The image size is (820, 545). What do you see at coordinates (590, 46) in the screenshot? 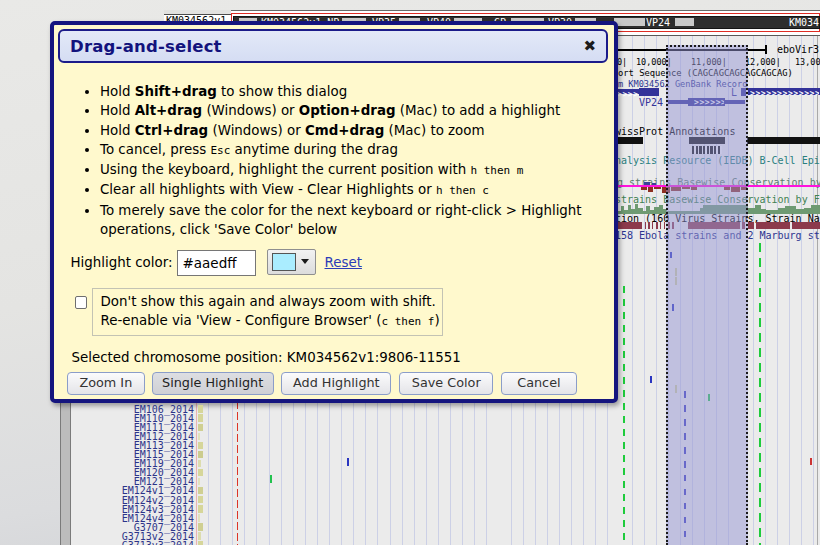
I see `close-icon: ✖` at bounding box center [590, 46].